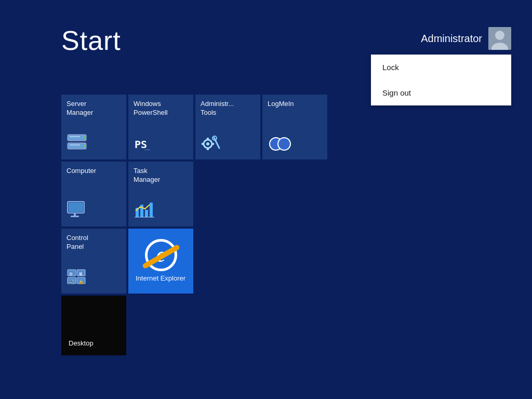  I want to click on tile-computer: Computer, so click(94, 194).